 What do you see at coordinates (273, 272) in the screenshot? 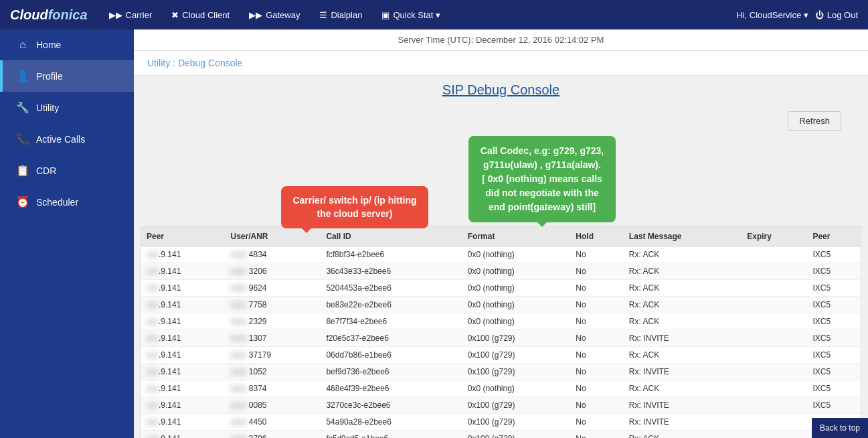
I see `cell-user: xxxx 3206` at bounding box center [273, 272].